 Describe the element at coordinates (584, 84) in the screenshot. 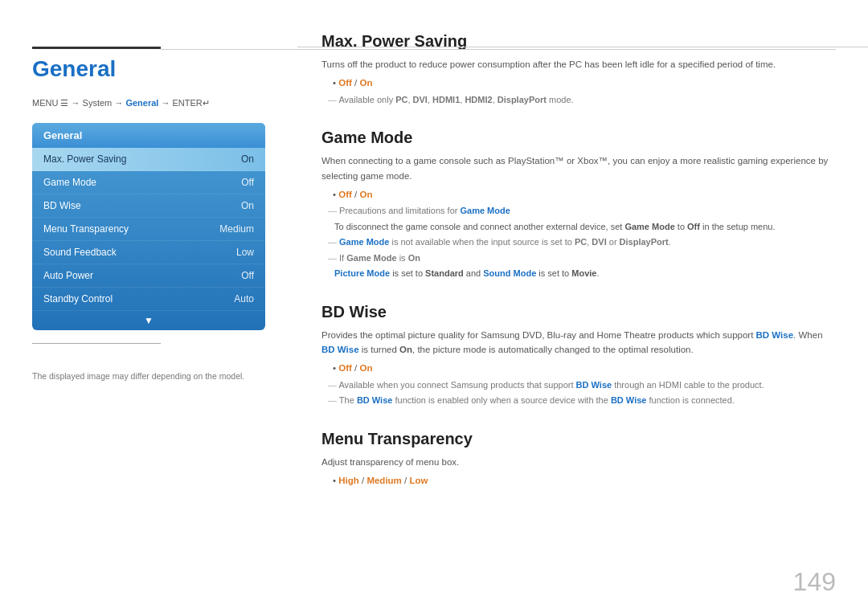

I see `bullet-off-on-max-power: Off / On` at that location.